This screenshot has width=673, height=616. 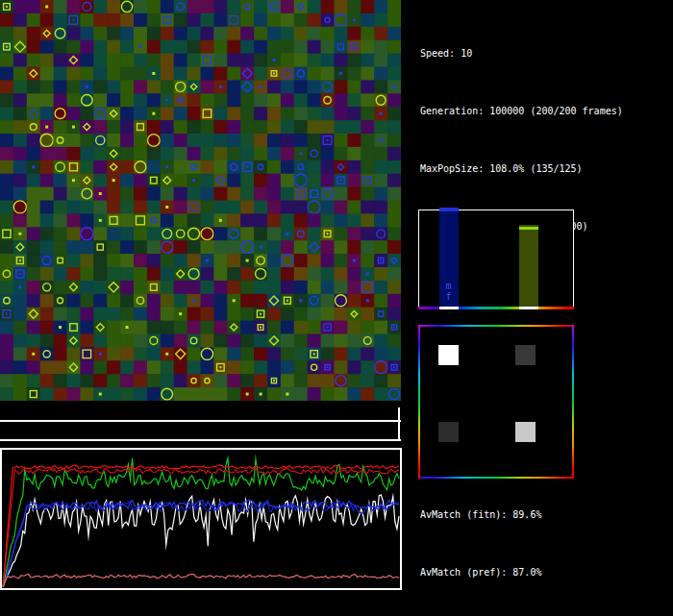 What do you see at coordinates (449, 308) in the screenshot?
I see `histogram-axis-marker-male` at bounding box center [449, 308].